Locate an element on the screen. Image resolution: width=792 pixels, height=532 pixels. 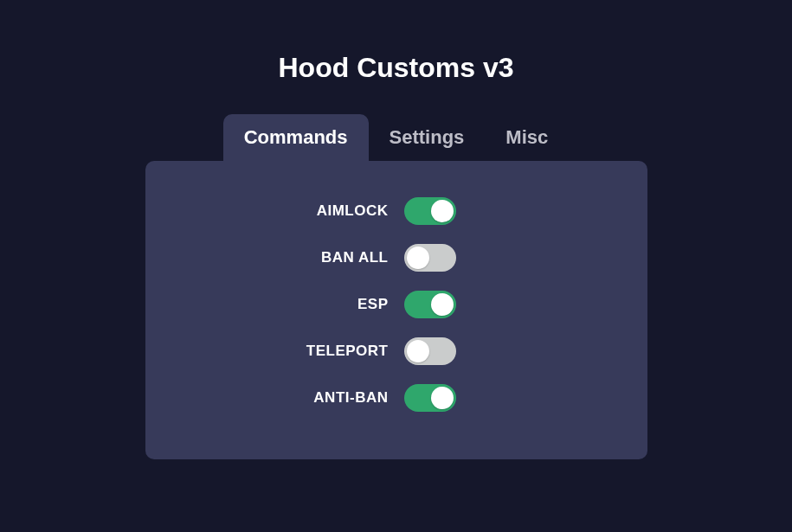
toggle-banall is located at coordinates (430, 258).